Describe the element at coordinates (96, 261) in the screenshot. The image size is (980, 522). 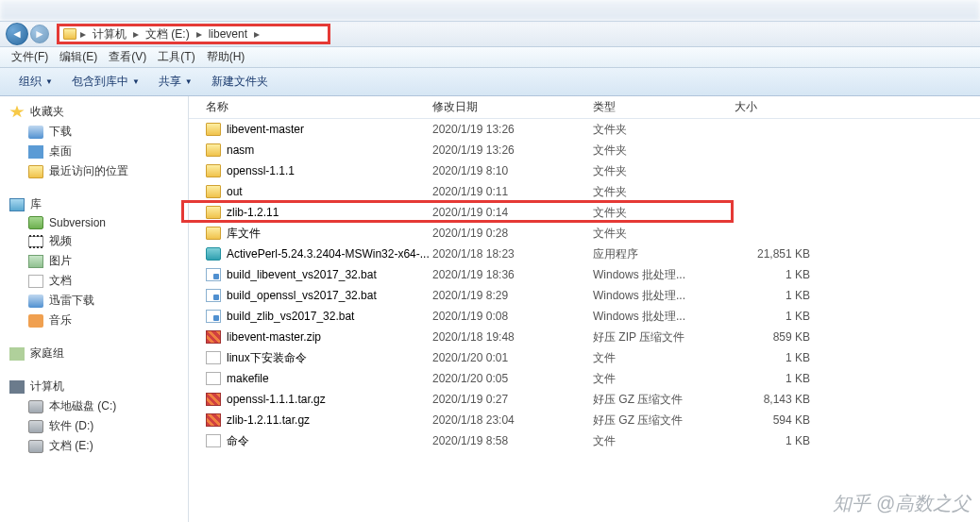
I see `sidebar-pictures: 图片` at that location.